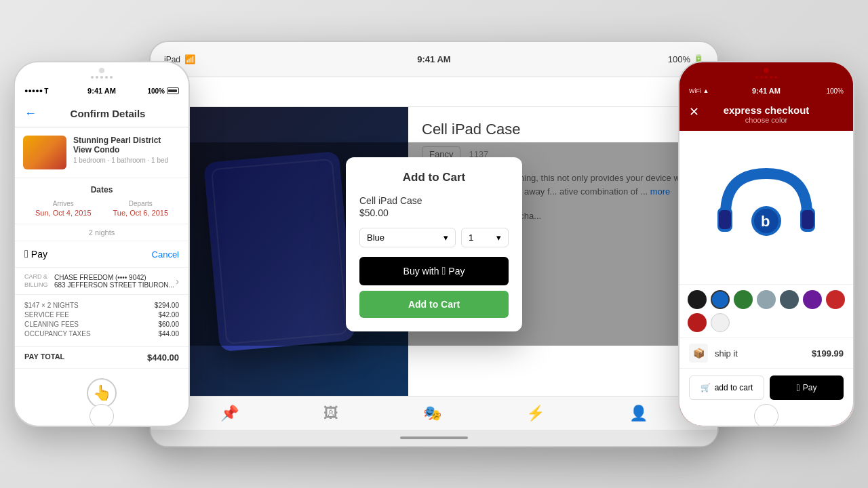 The height and width of the screenshot is (488, 868). What do you see at coordinates (789, 300) in the screenshot?
I see `swatch-dark` at bounding box center [789, 300].